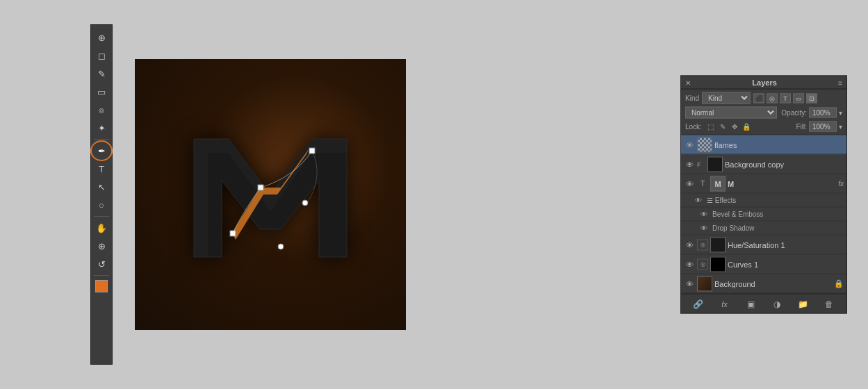  What do you see at coordinates (812, 98) in the screenshot?
I see `smart-filter-icon: ⊡` at bounding box center [812, 98].